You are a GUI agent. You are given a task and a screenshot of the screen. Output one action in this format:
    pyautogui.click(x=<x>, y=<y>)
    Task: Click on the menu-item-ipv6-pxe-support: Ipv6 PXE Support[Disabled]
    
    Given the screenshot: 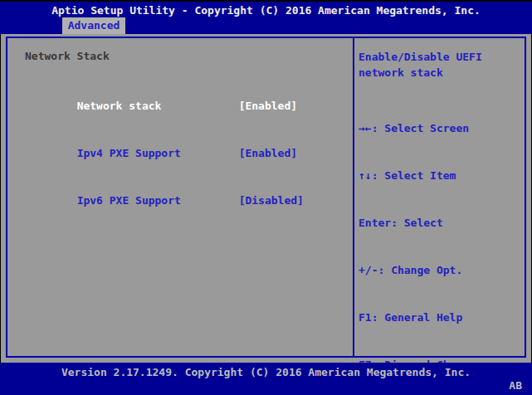 What is the action you would take?
    pyautogui.click(x=189, y=201)
    